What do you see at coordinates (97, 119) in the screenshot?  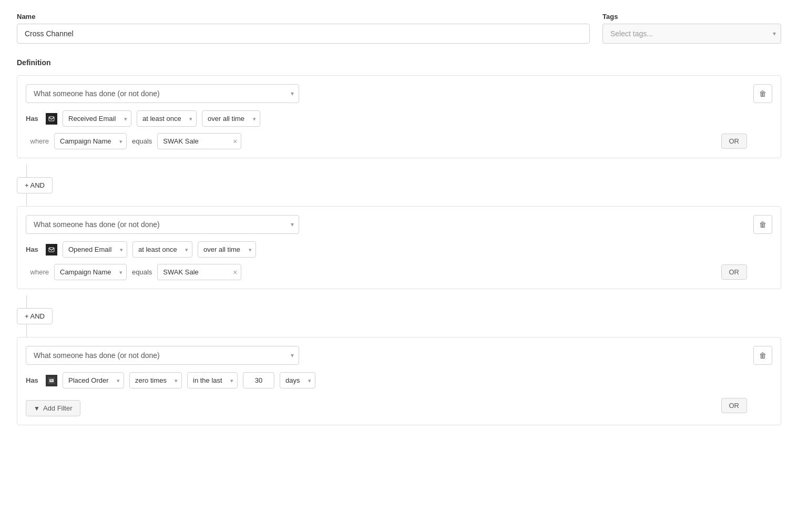 I see `condition-1-event-wrapper: Received Email` at bounding box center [97, 119].